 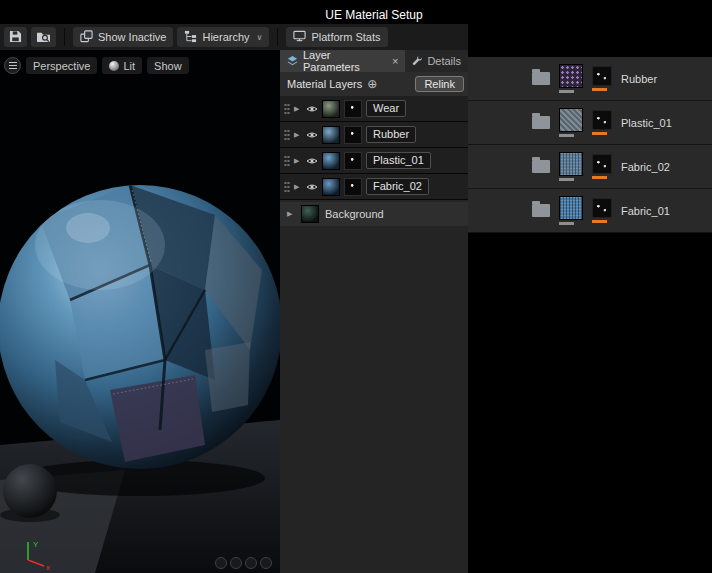 I want to click on painter-row-fabric-02: Fabric_02, so click(x=590, y=167).